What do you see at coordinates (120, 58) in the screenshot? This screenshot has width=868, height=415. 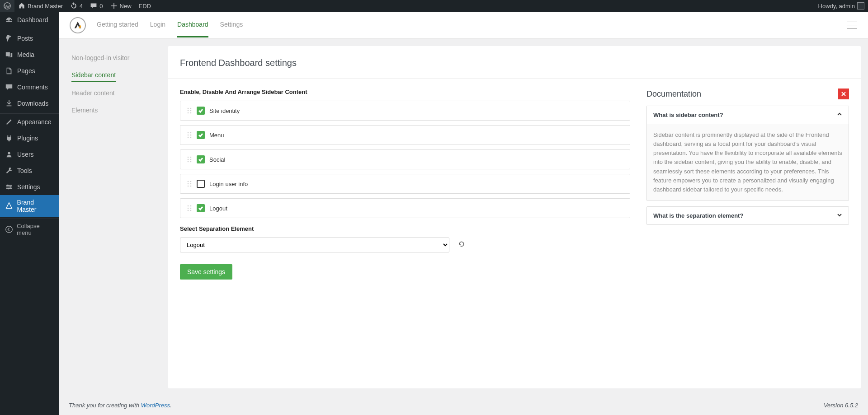 I see `subtab-non-logged: Non-logged-in visitor` at bounding box center [120, 58].